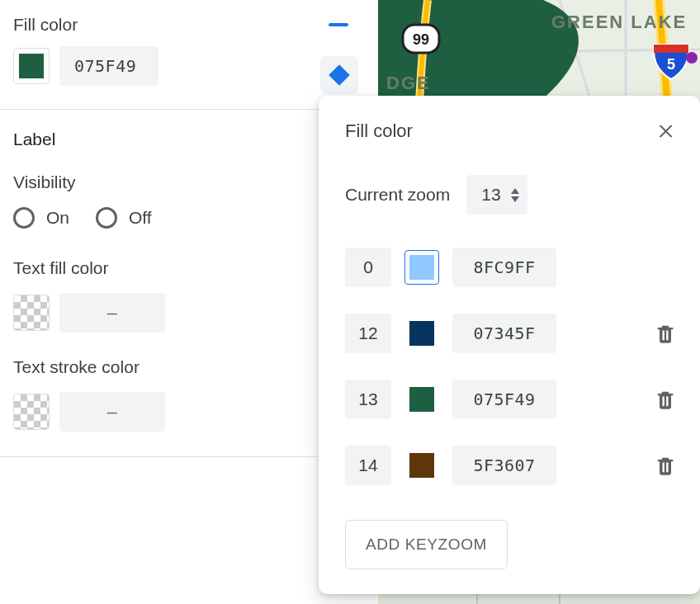 The image size is (700, 604). What do you see at coordinates (41, 218) in the screenshot?
I see `visibility-on-radio: On` at bounding box center [41, 218].